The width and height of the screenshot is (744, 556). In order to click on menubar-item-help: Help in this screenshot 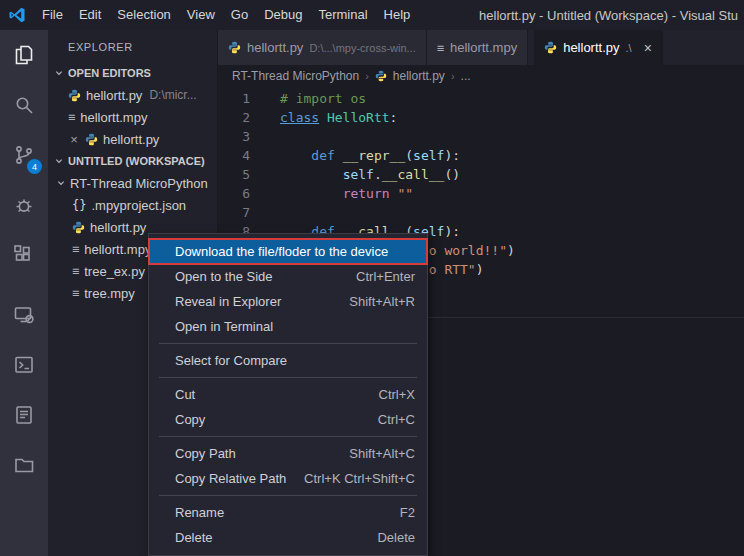, I will do `click(398, 15)`.